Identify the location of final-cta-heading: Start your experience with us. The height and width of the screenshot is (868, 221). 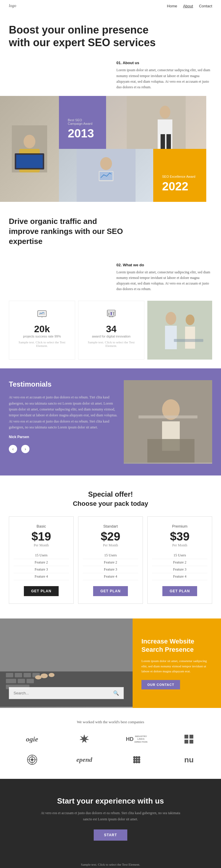
(111, 801).